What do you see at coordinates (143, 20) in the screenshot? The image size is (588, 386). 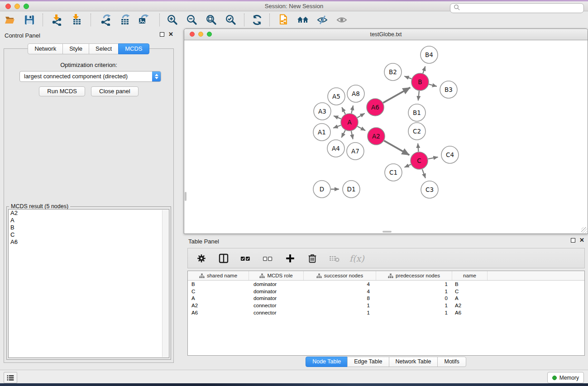 I see `export-image-button` at bounding box center [143, 20].